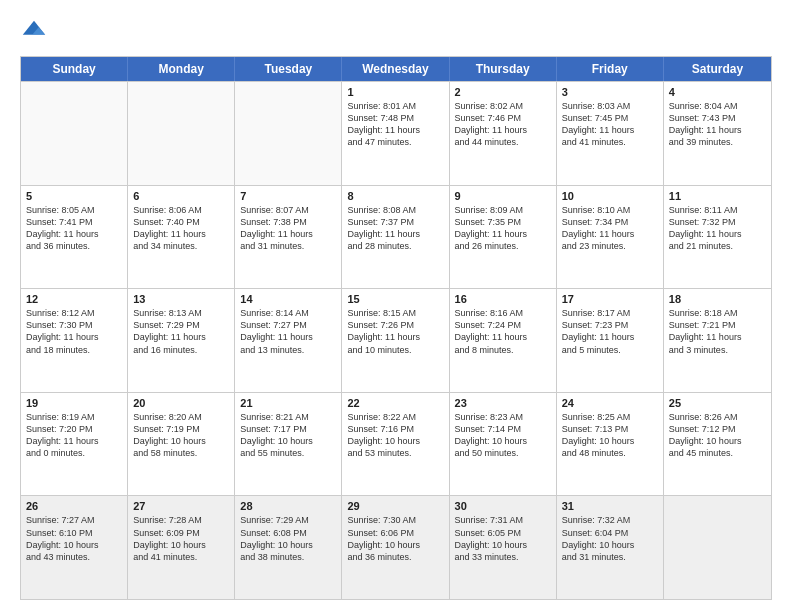 Image resolution: width=792 pixels, height=612 pixels. Describe the element at coordinates (718, 196) in the screenshot. I see `cell-date-number: 11` at that location.